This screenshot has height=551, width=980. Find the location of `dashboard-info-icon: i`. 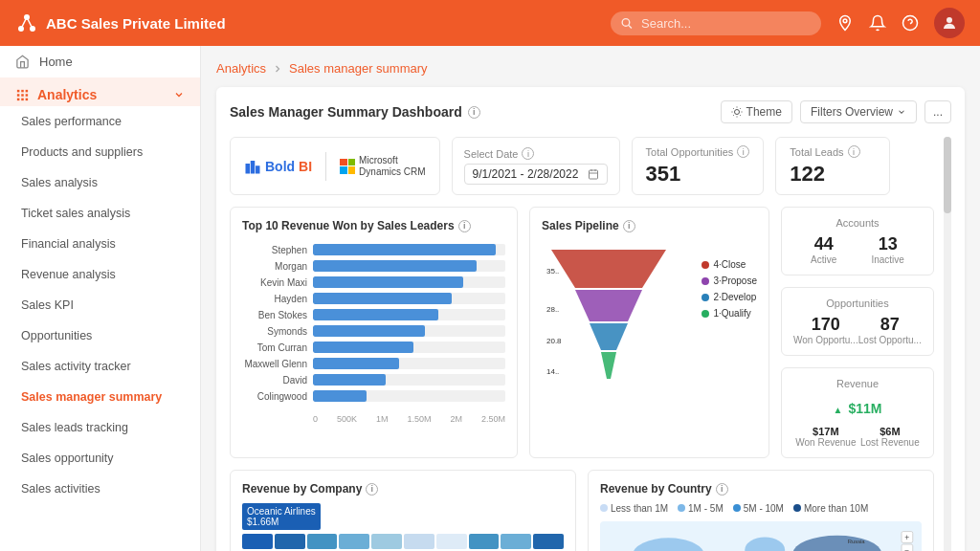

dashboard-info-icon: i is located at coordinates (475, 113).